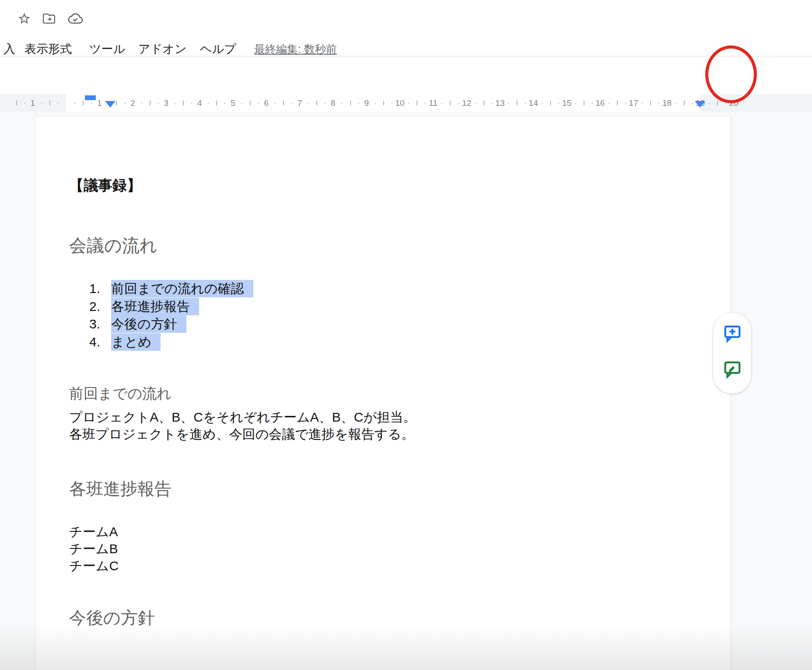  I want to click on list-number: 4., so click(94, 342).